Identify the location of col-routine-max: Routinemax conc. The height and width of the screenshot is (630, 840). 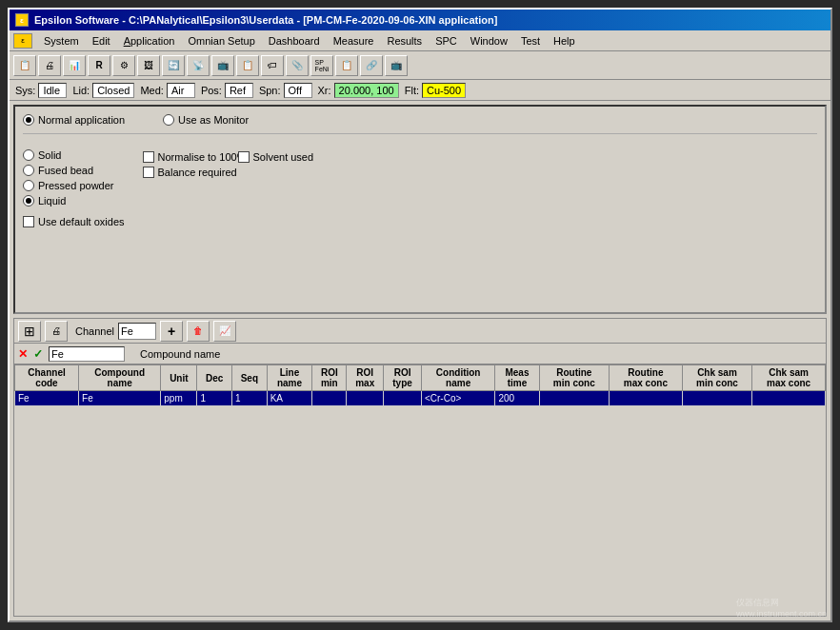
(646, 379).